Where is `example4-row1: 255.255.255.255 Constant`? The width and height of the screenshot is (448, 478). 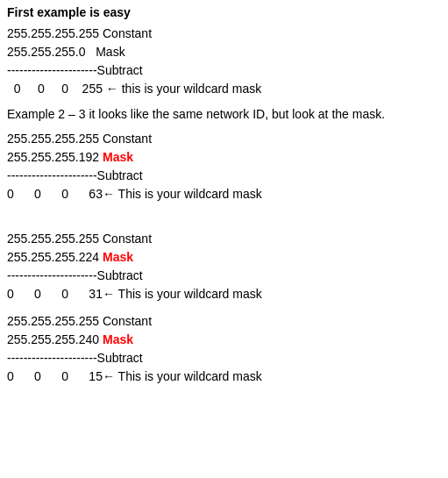 example4-row1: 255.255.255.255 Constant is located at coordinates (224, 321).